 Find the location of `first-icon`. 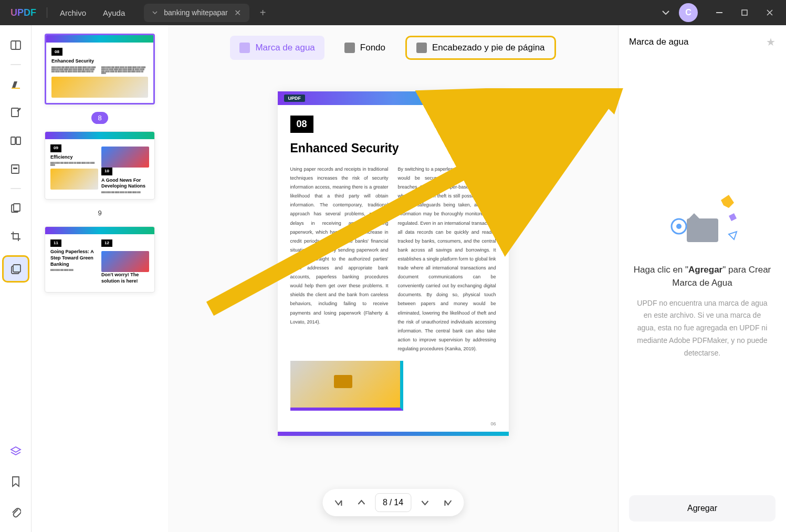

first-icon is located at coordinates (338, 503).